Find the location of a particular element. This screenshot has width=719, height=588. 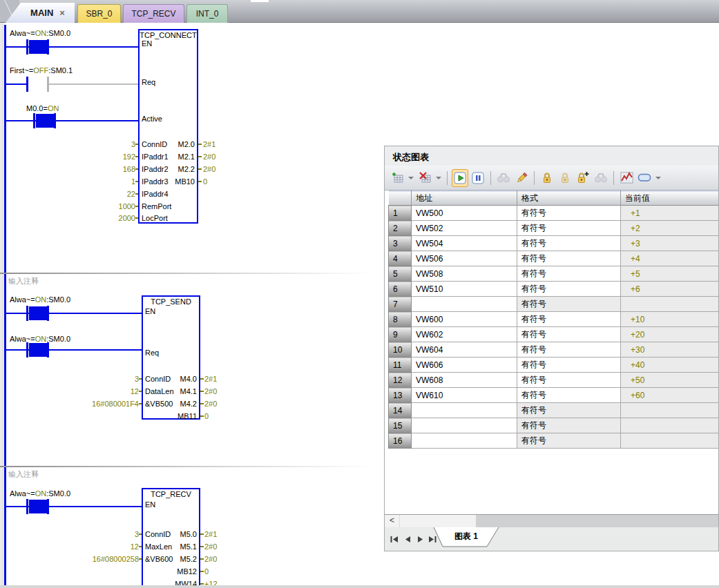

row-number: 10 is located at coordinates (401, 350).